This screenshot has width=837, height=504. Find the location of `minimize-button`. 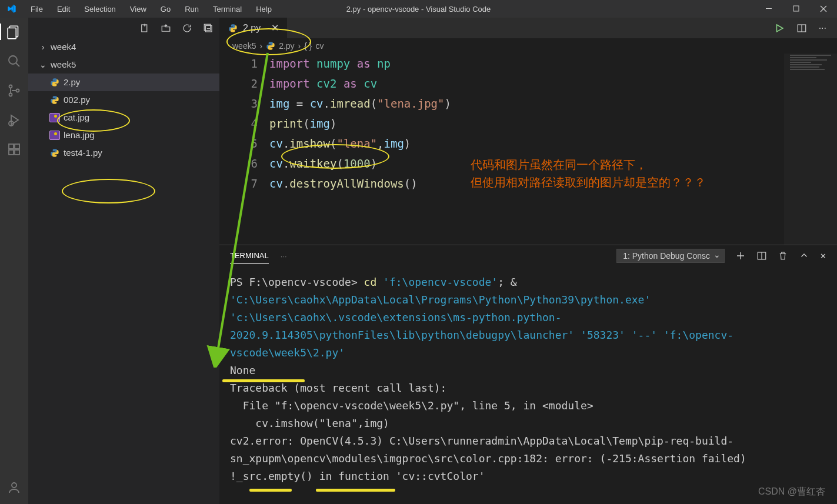

minimize-button is located at coordinates (769, 9).